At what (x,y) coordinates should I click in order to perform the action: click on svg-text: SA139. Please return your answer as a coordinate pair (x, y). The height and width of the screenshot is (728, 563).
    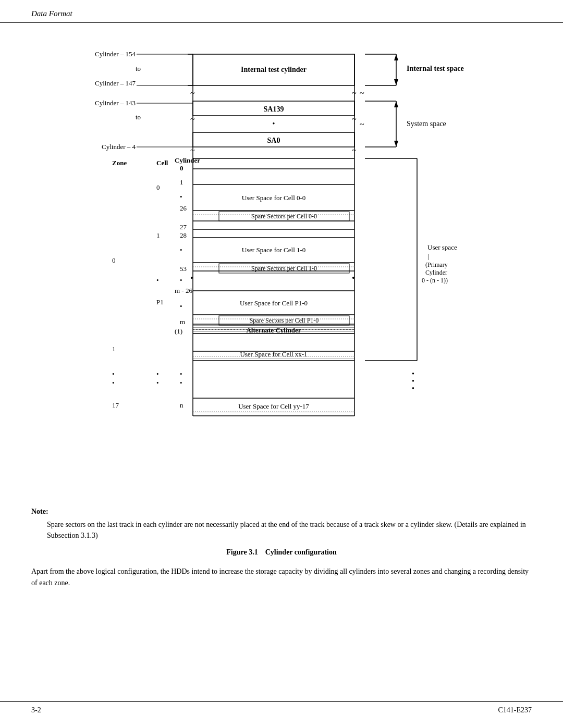
    Looking at the image, I should click on (274, 109).